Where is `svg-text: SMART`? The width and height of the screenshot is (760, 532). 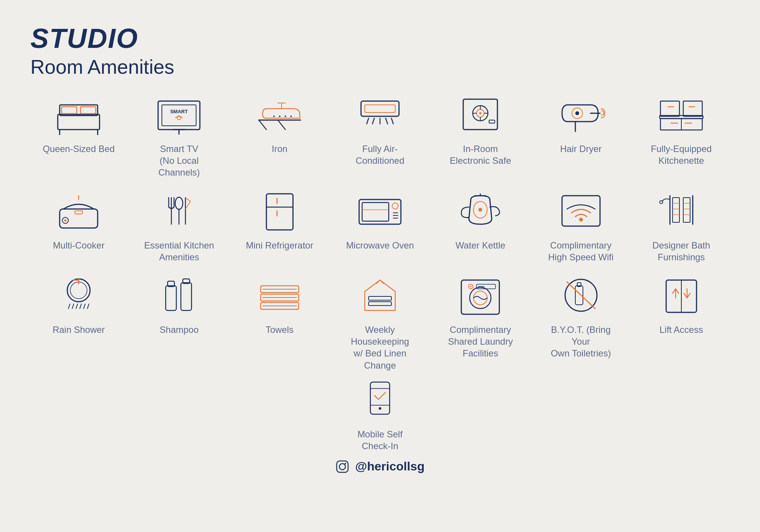
svg-text: SMART is located at coordinates (179, 112).